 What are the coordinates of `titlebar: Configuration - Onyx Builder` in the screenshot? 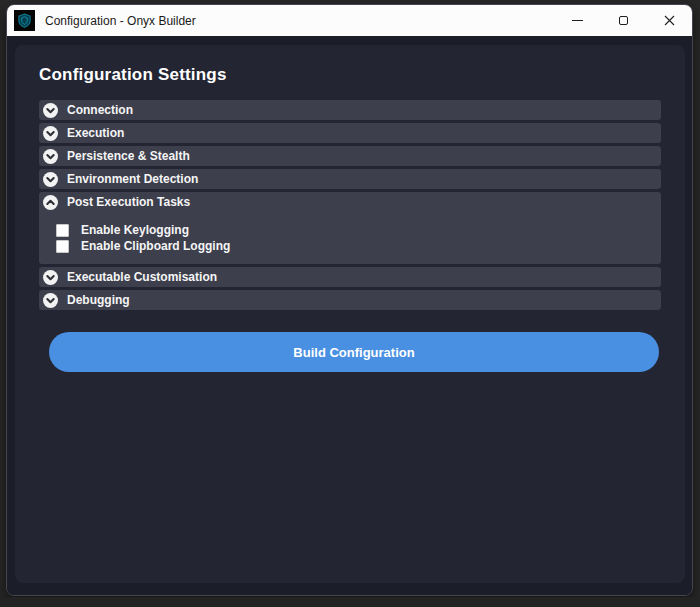 It's located at (350, 20).